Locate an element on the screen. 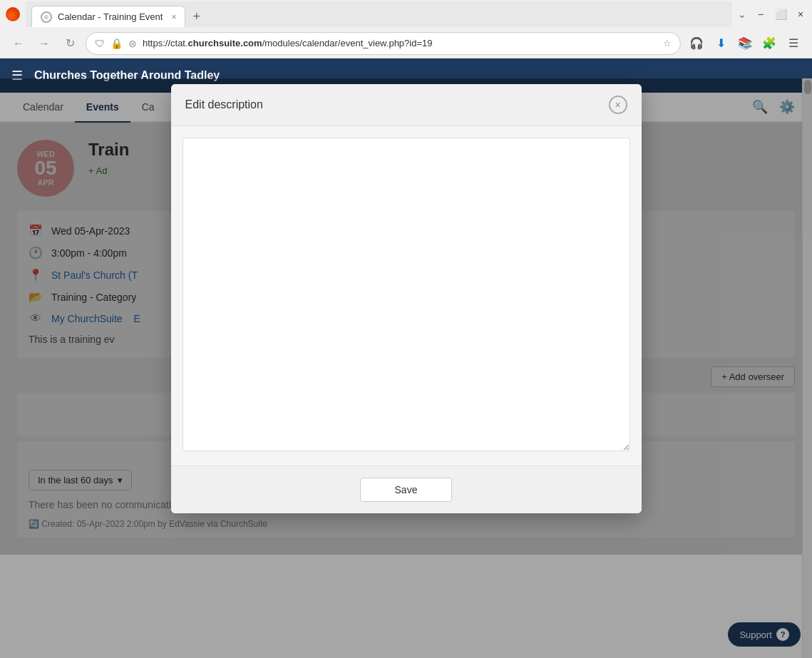 The width and height of the screenshot is (812, 658). modal-header: Edit description × is located at coordinates (406, 106).